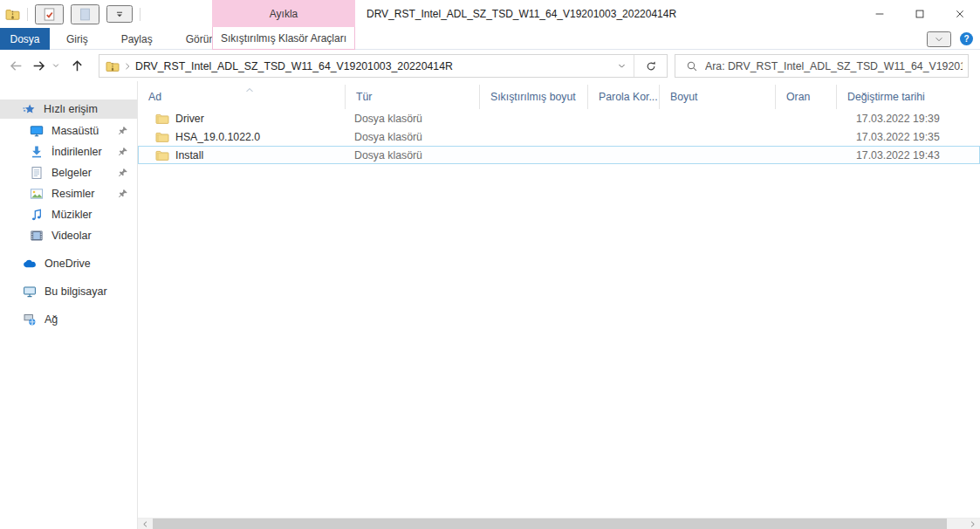 Image resolution: width=980 pixels, height=529 pixels. What do you see at coordinates (650, 66) in the screenshot?
I see `refresh-button` at bounding box center [650, 66].